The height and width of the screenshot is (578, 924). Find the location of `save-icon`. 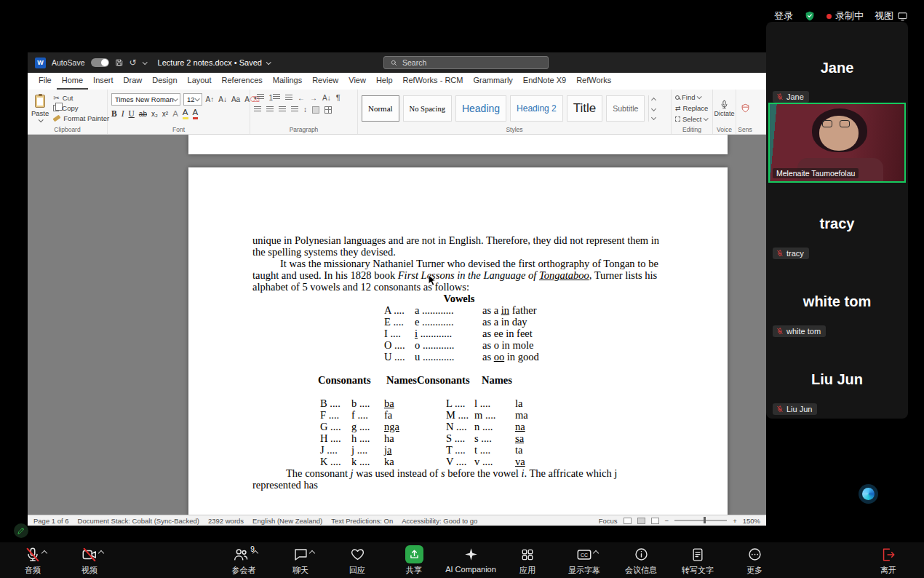

save-icon is located at coordinates (119, 63).